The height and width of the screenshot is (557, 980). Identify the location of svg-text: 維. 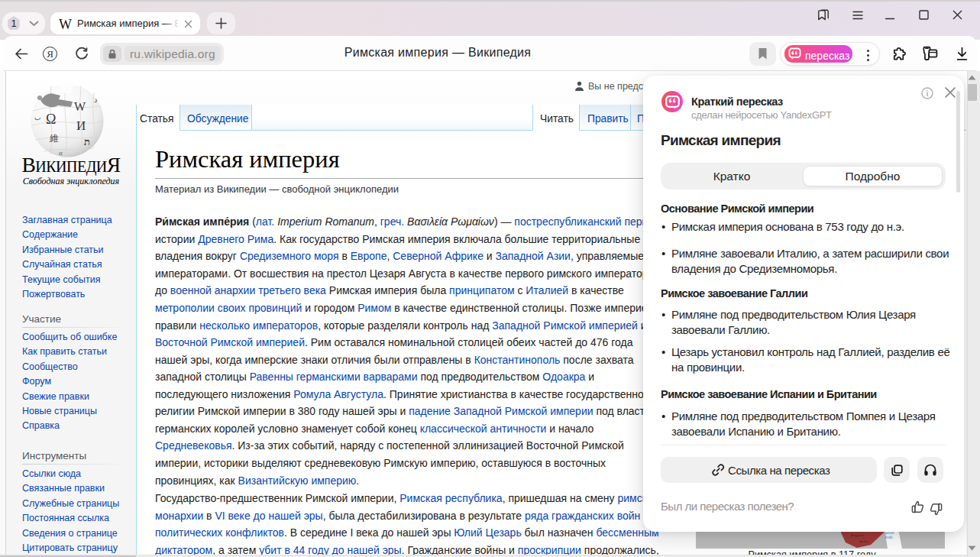
(54, 138).